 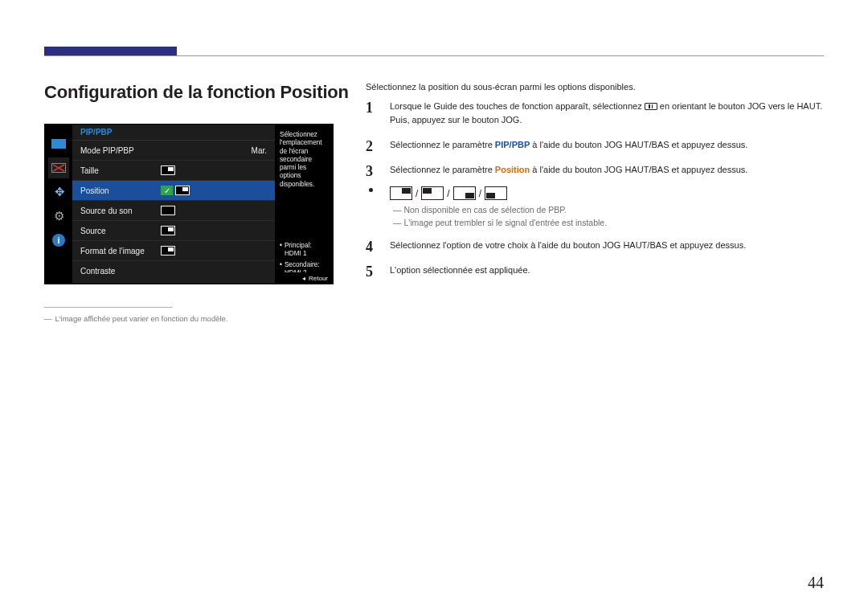 What do you see at coordinates (121, 151) in the screenshot?
I see `osd-row-label: Mode PIP/PBP` at bounding box center [121, 151].